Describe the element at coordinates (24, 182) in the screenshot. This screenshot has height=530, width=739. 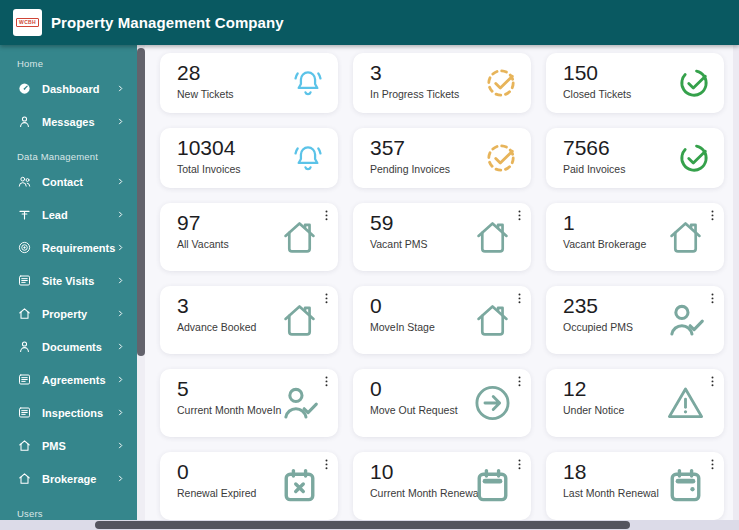
I see `people-icon` at that location.